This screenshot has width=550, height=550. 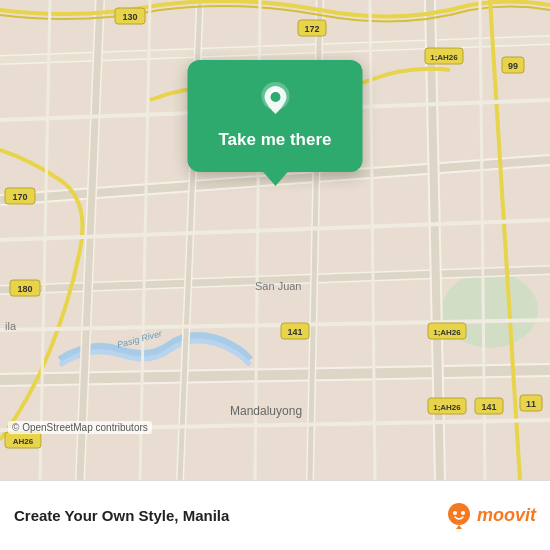 What do you see at coordinates (130, 17) in the screenshot?
I see `svg-text: 130` at bounding box center [130, 17].